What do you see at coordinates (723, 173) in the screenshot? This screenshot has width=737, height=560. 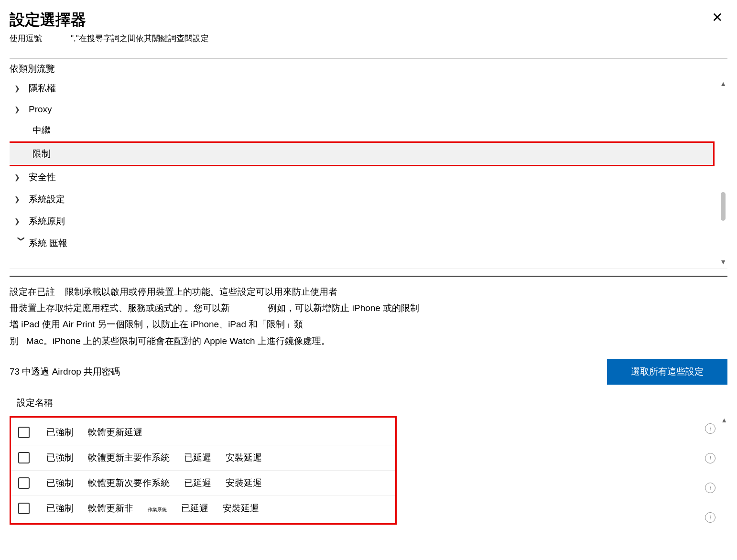 I see `tree-scrollbar: ▲ ▼` at bounding box center [723, 173].